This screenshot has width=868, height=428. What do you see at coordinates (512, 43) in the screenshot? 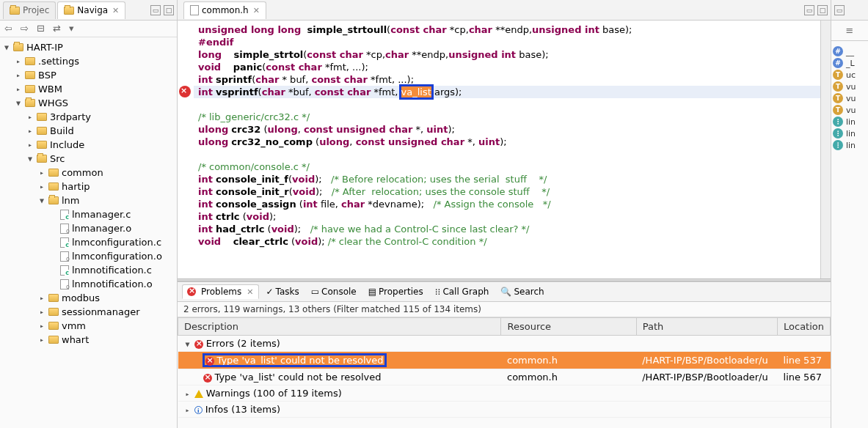
I see `code-line: #endif` at bounding box center [512, 43].